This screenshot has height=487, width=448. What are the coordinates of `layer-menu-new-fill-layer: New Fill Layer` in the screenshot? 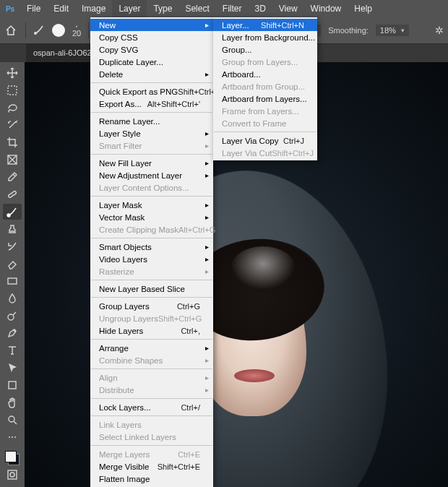 It's located at (152, 163).